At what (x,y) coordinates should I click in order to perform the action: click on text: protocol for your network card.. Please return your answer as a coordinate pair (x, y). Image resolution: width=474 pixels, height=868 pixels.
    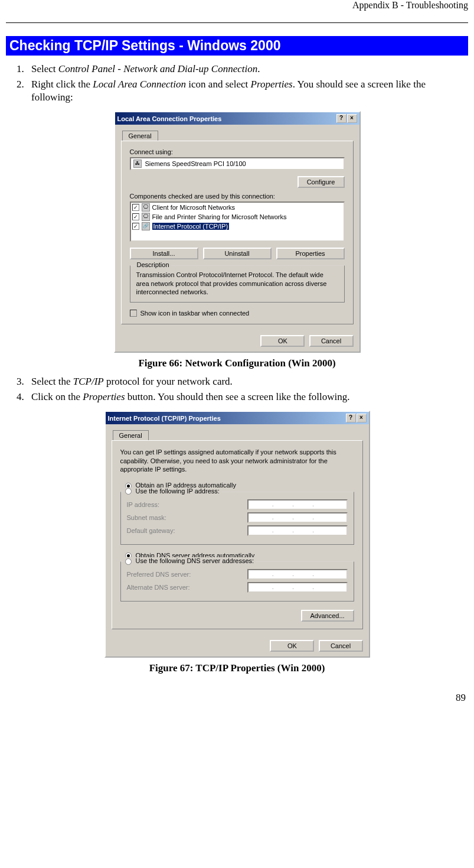
    Looking at the image, I should click on (168, 382).